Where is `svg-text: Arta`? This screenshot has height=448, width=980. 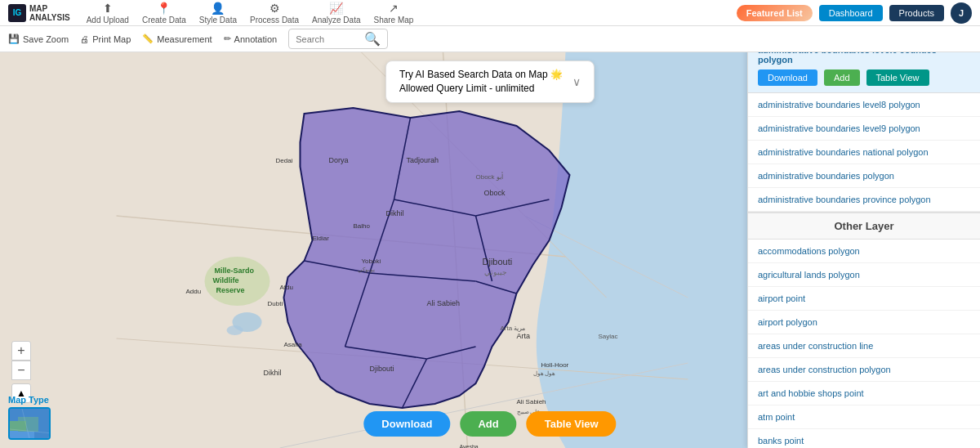 svg-text: Arta is located at coordinates (524, 336).